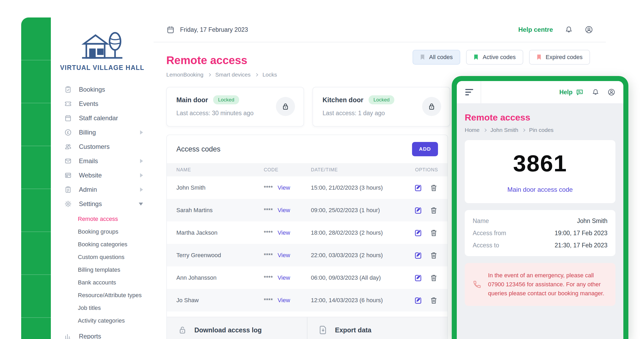 The image size is (644, 339). Describe the element at coordinates (102, 295) in the screenshot. I see `submenu-item-resource-attribute-types: Resource/Attribute types` at that location.